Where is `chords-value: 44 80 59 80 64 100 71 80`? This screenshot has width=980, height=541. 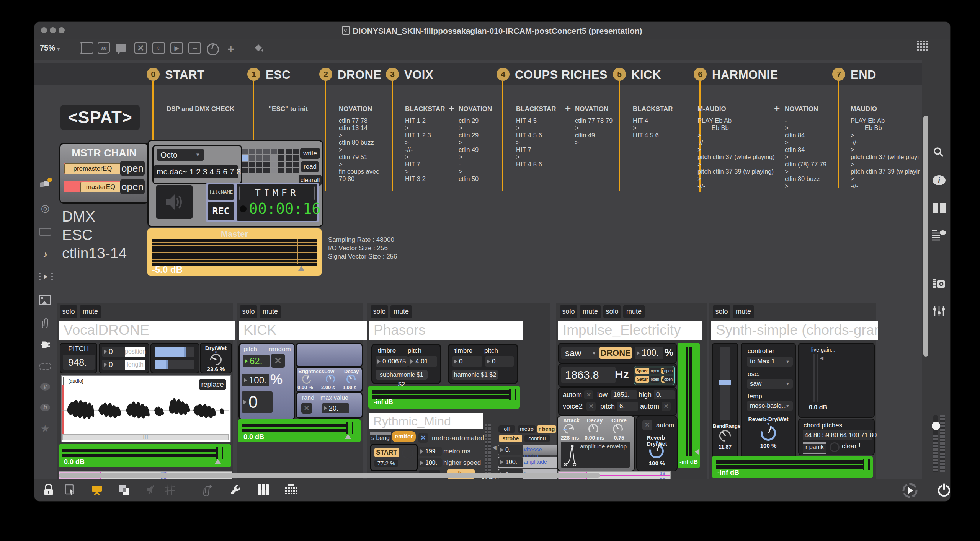 chords-value: 44 80 59 80 64 100 71 80 is located at coordinates (838, 435).